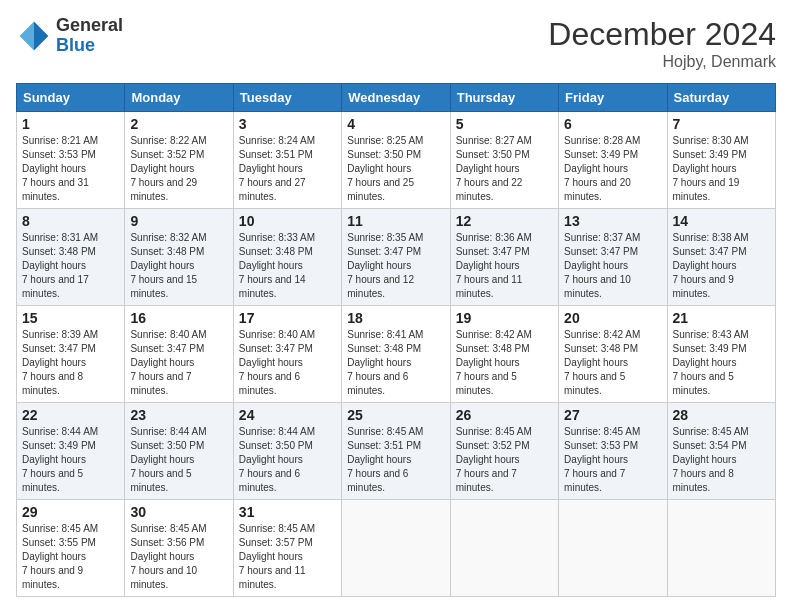 This screenshot has height=612, width=792. Describe the element at coordinates (722, 124) in the screenshot. I see `day-number: 7` at that location.